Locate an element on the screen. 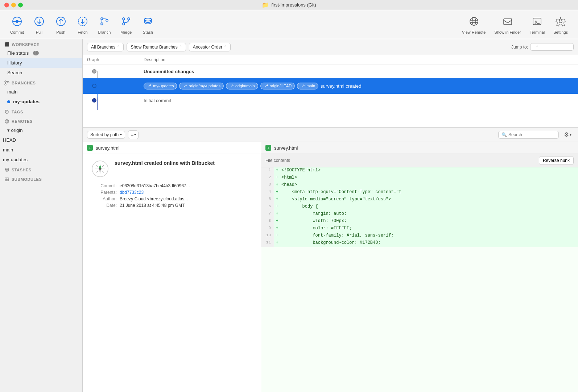 This screenshot has height=392, width=578. pull-button: Pull is located at coordinates (39, 25).